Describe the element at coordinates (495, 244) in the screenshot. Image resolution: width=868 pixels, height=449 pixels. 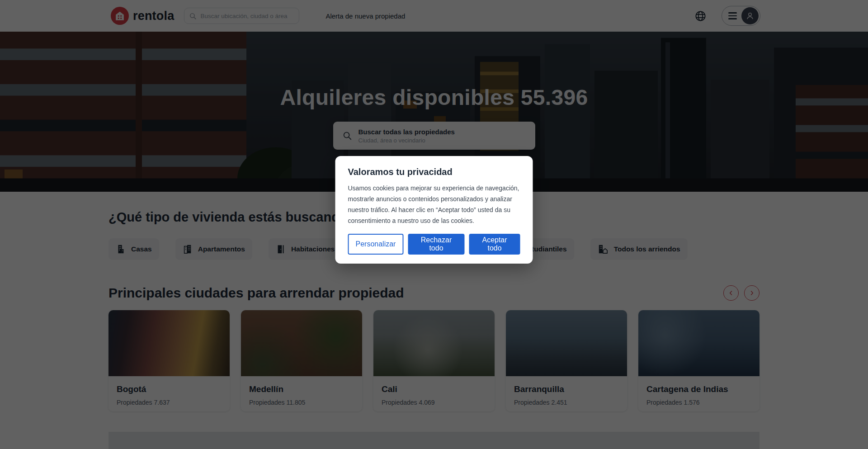
I see `accept-all-button: Aceptar todo` at that location.